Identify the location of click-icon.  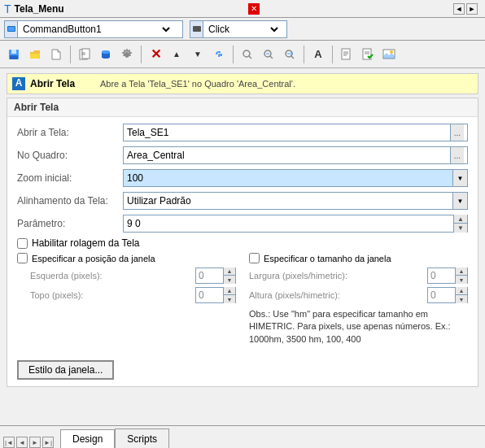
(197, 29).